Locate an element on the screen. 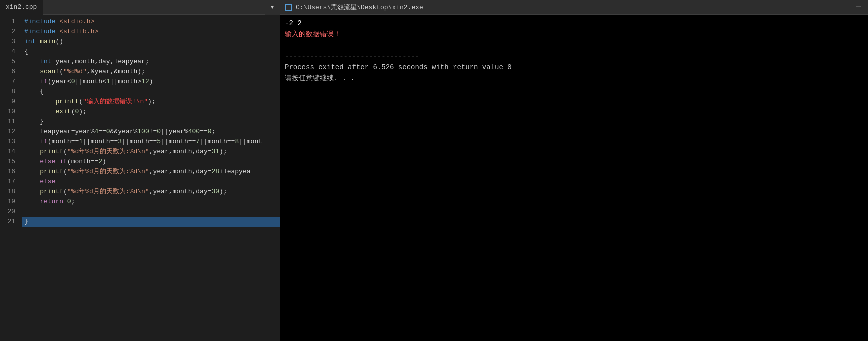 The height and width of the screenshot is (341, 868). code-line-7: if(year<0||month<1||month>12) is located at coordinates (151, 82).